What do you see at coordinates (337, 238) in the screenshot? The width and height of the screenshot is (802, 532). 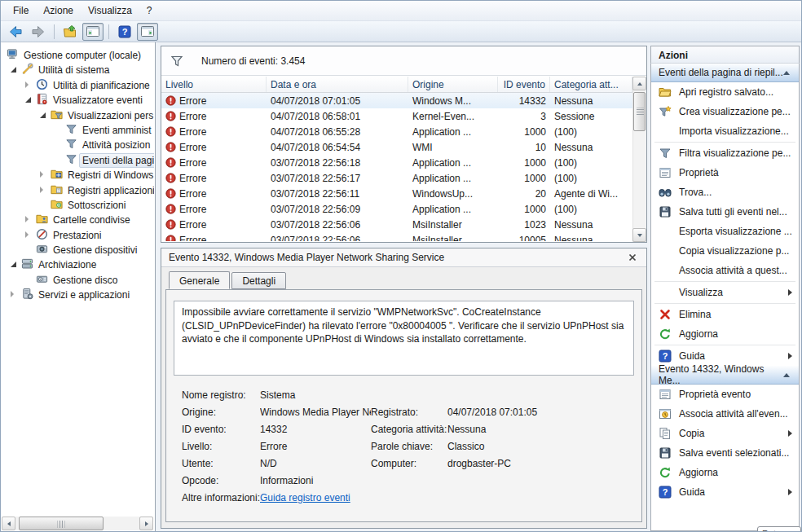 I see `event-date-cell: 03/07/2018 22:56:06` at bounding box center [337, 238].